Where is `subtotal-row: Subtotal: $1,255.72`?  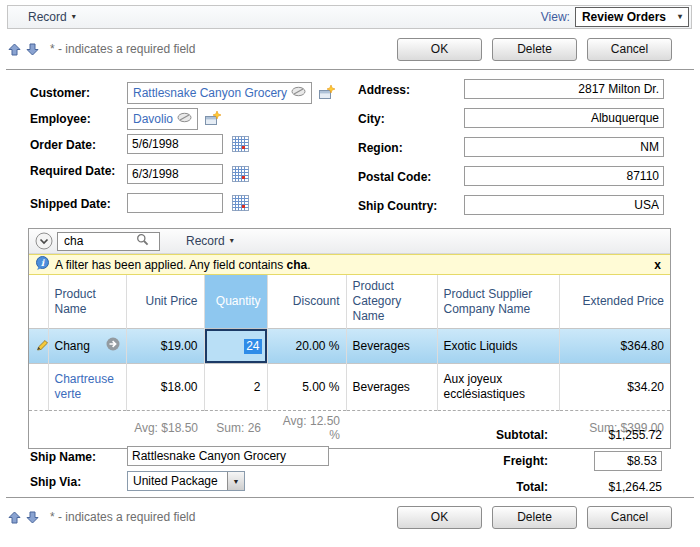
subtotal-row: Subtotal: $1,255.72 is located at coordinates (540, 435).